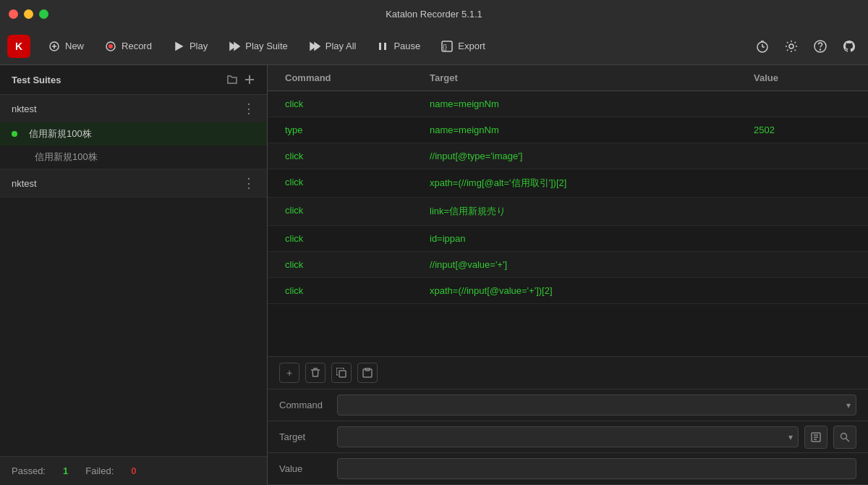 The image size is (868, 485). Describe the element at coordinates (133, 471) in the screenshot. I see `failed-value: 0` at that location.